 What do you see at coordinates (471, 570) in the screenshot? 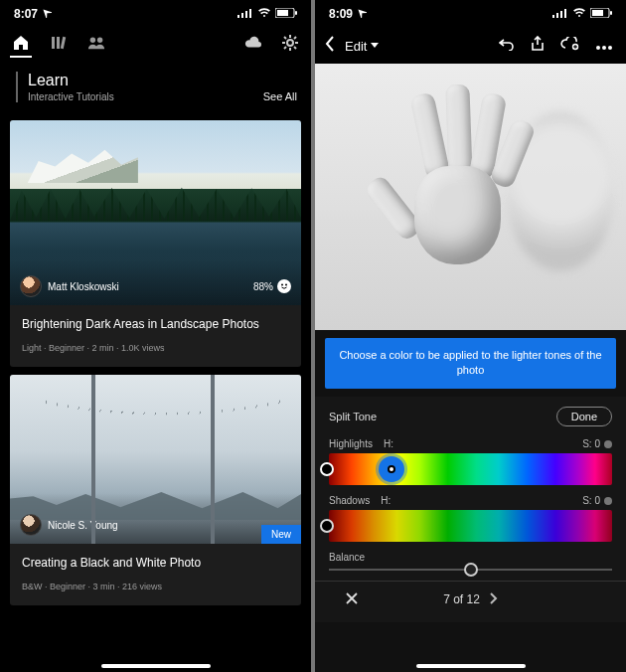
I see `balance-slider` at bounding box center [471, 570].